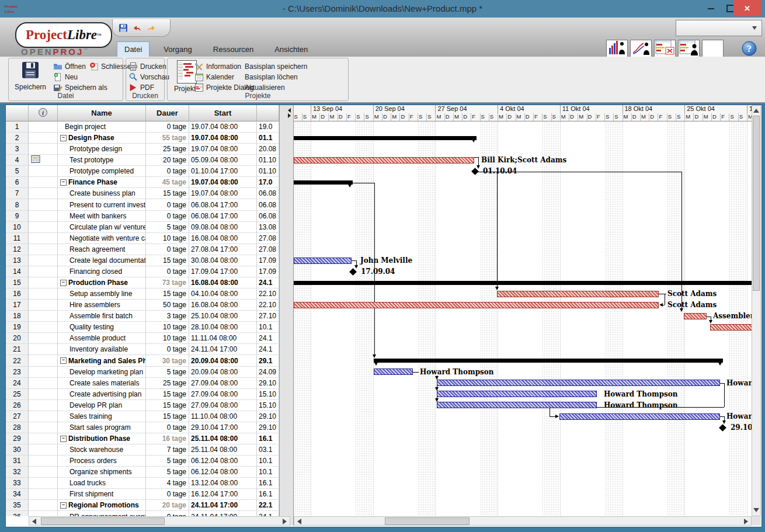  Describe the element at coordinates (756, 203) in the screenshot. I see `gantt-vscroll-thumb` at that location.